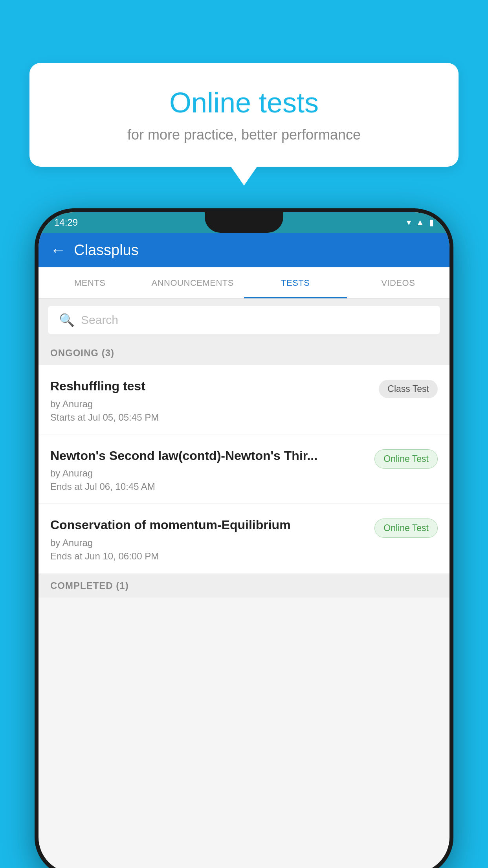 This screenshot has width=488, height=868. I want to click on back-button: ←, so click(58, 250).